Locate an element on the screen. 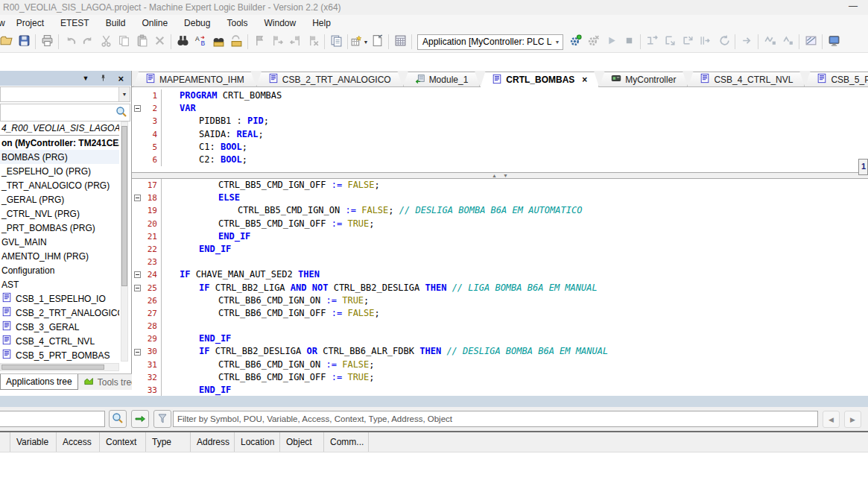  menu-item-w: w is located at coordinates (4, 23).